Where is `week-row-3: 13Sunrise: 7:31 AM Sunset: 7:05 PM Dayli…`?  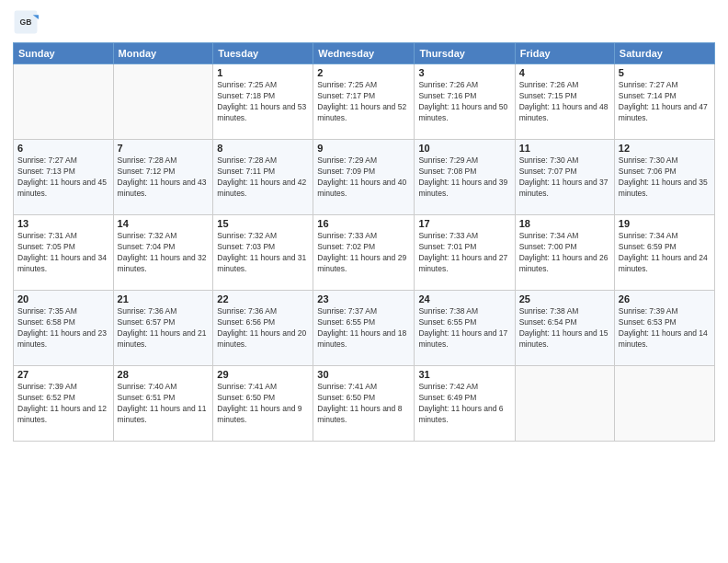 week-row-3: 13Sunrise: 7:31 AM Sunset: 7:05 PM Dayli… is located at coordinates (364, 253).